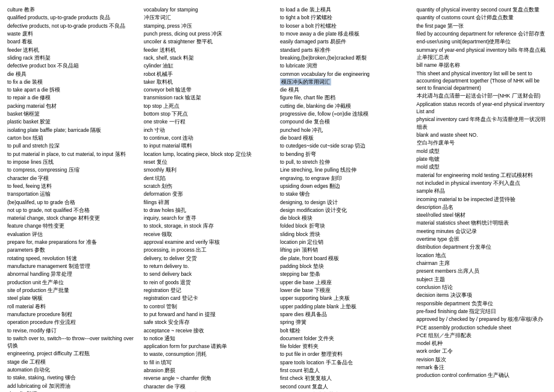 The height and width of the screenshot is (392, 554). Describe the element at coordinates (346, 338) in the screenshot. I see `list-item: document folder 文件夹` at that location.